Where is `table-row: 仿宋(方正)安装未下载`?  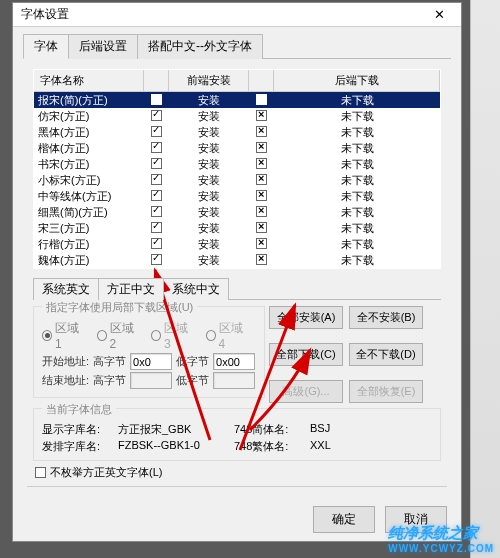
table-row: 仿宋(方正)安装未下载 is located at coordinates (237, 116).